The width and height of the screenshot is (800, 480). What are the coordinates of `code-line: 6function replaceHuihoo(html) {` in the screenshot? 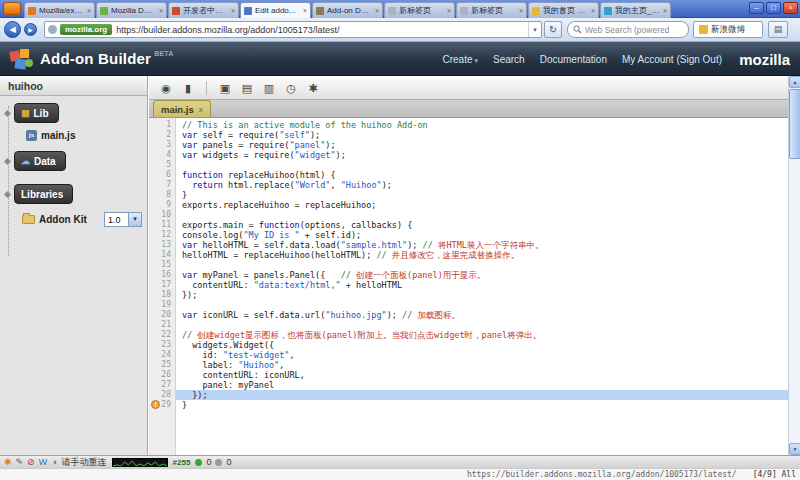 It's located at (468, 175).